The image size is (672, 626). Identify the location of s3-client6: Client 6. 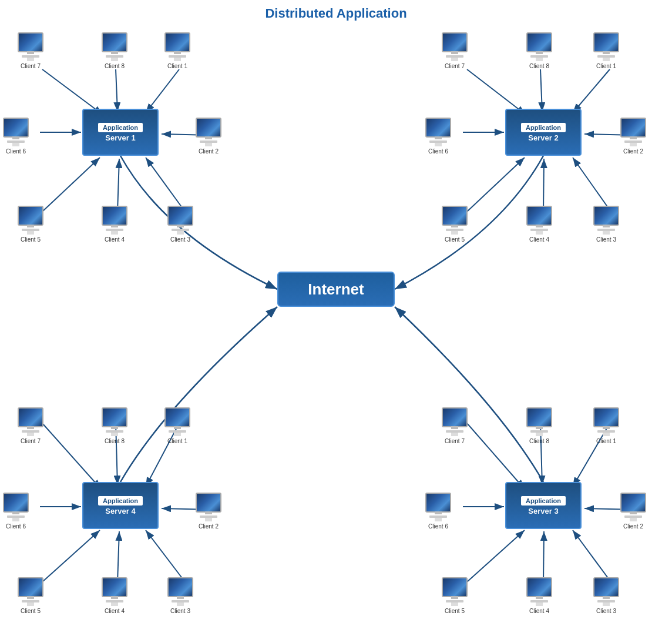
(438, 511).